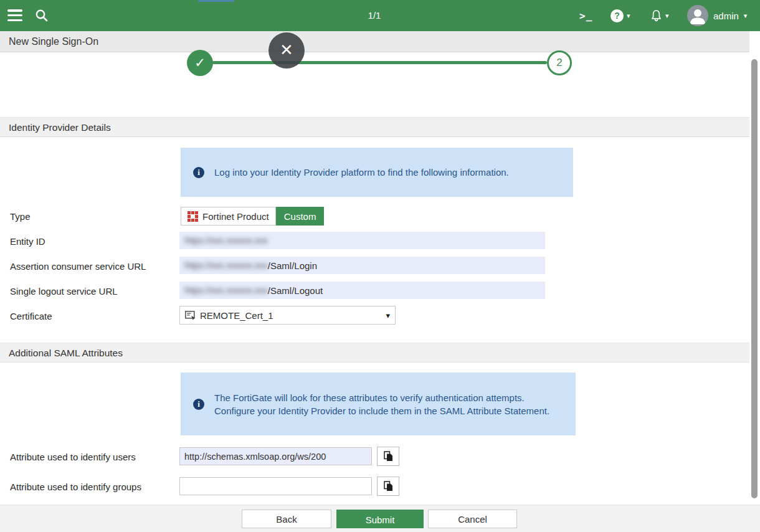  I want to click on entity-id-label: Entity ID, so click(27, 242).